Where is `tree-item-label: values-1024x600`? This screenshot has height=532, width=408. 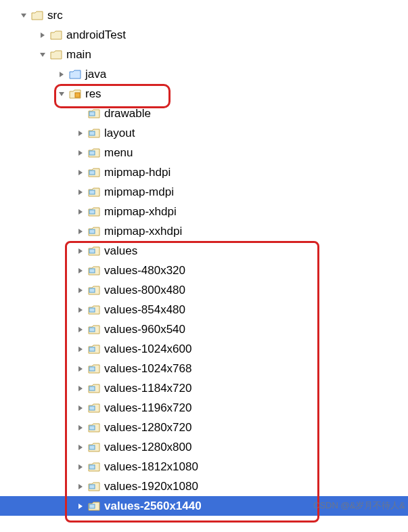
tree-item-label: values-1024x600 is located at coordinates (148, 349).